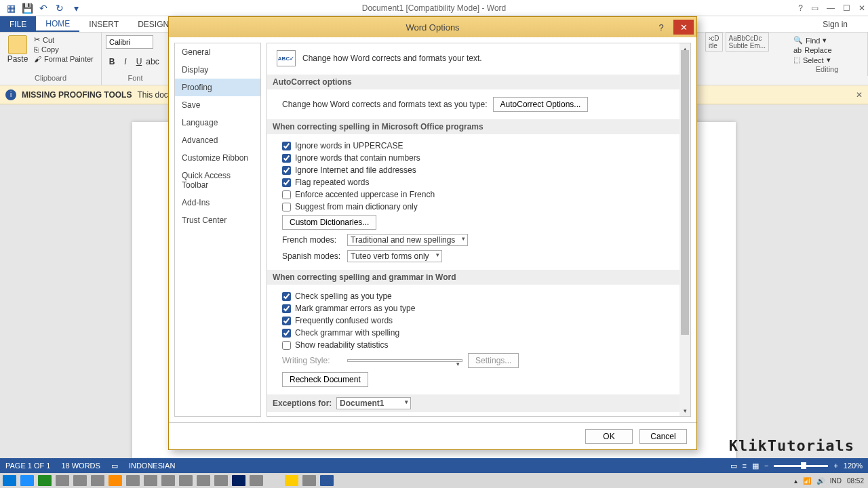 The width and height of the screenshot is (868, 488). I want to click on zoom-in-button: +, so click(835, 466).